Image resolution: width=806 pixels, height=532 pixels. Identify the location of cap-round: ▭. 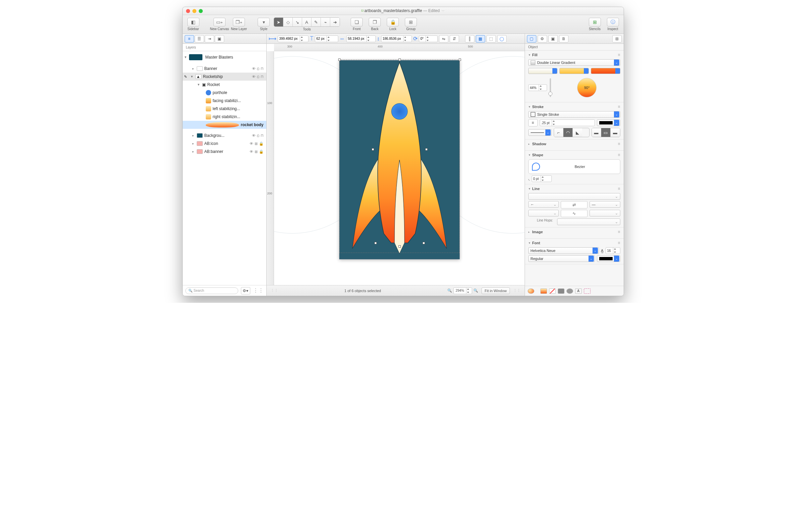
(606, 132).